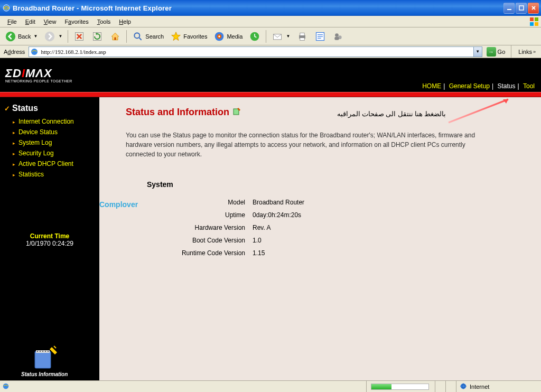  I want to click on back-button: Back ▼, so click(21, 36).